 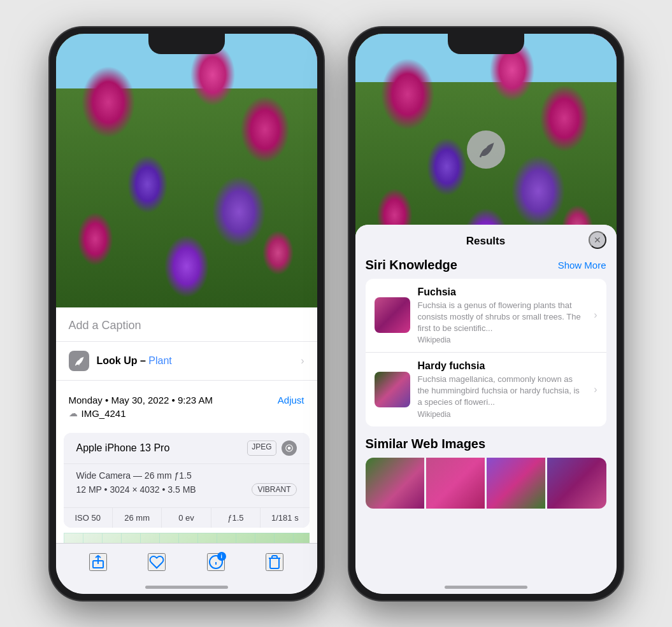 What do you see at coordinates (236, 518) in the screenshot?
I see `exif-aperture: ƒ1.5` at bounding box center [236, 518].